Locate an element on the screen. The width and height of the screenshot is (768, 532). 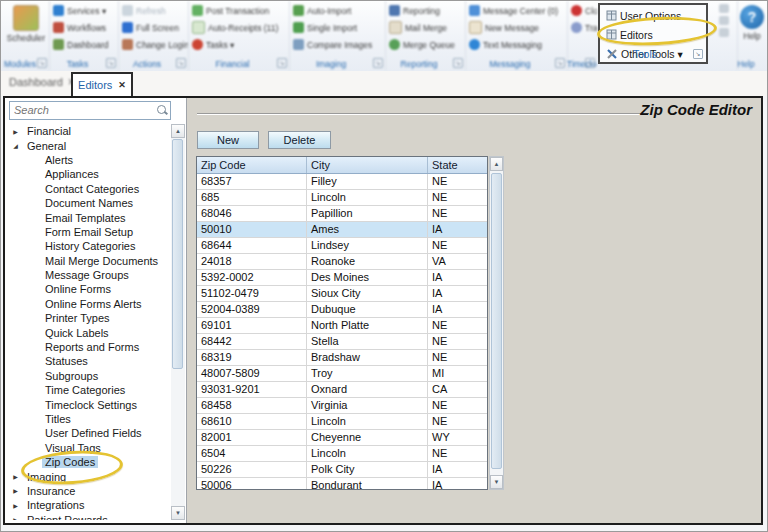
sidebar-item-user-defined-fields: User Defined Fields is located at coordinates (88, 433).